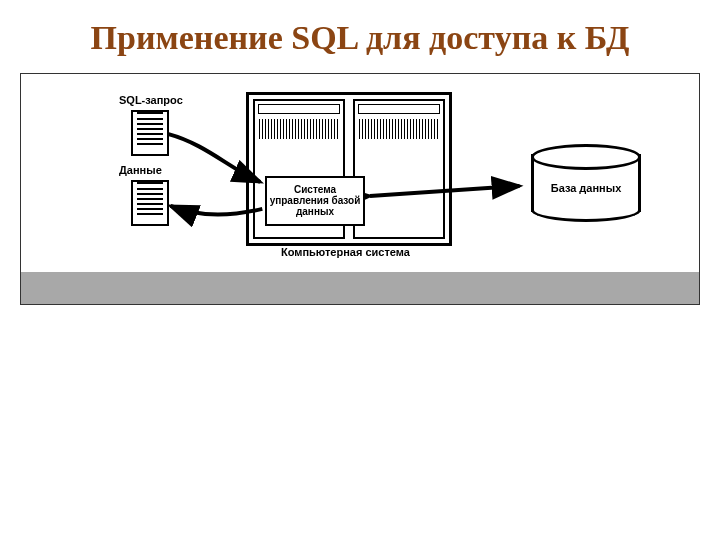  I want to click on dbms-label: Система управления базой данных, so click(315, 200).